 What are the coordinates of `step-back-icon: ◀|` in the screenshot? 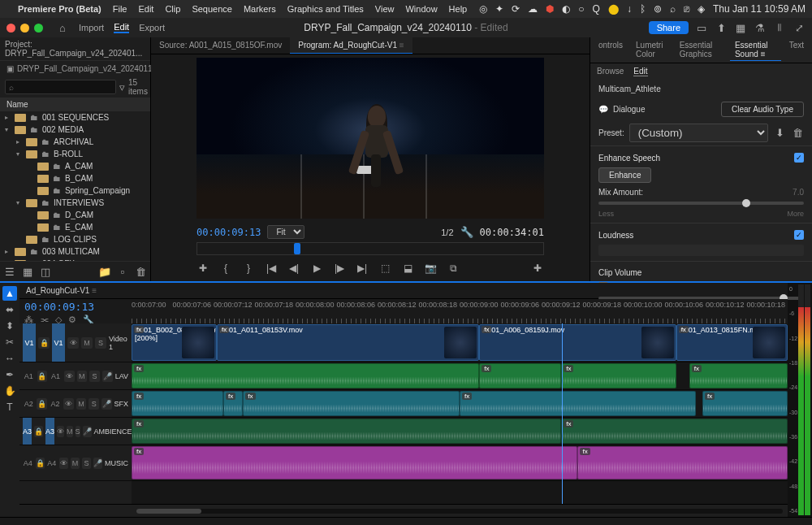 It's located at (294, 268).